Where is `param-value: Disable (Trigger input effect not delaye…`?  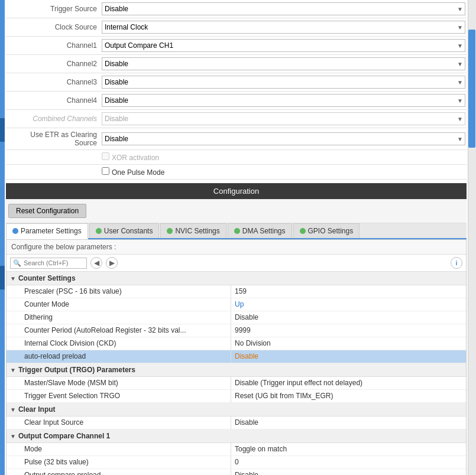 param-value: Disable (Trigger input effect not delaye… is located at coordinates (349, 383).